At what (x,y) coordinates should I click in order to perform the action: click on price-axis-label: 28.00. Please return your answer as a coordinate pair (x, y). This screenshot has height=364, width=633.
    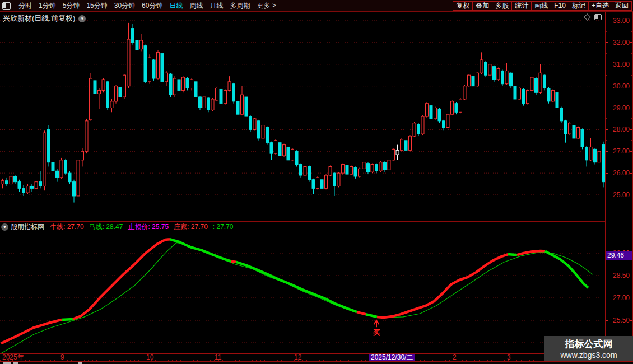
    Looking at the image, I should click on (621, 129).